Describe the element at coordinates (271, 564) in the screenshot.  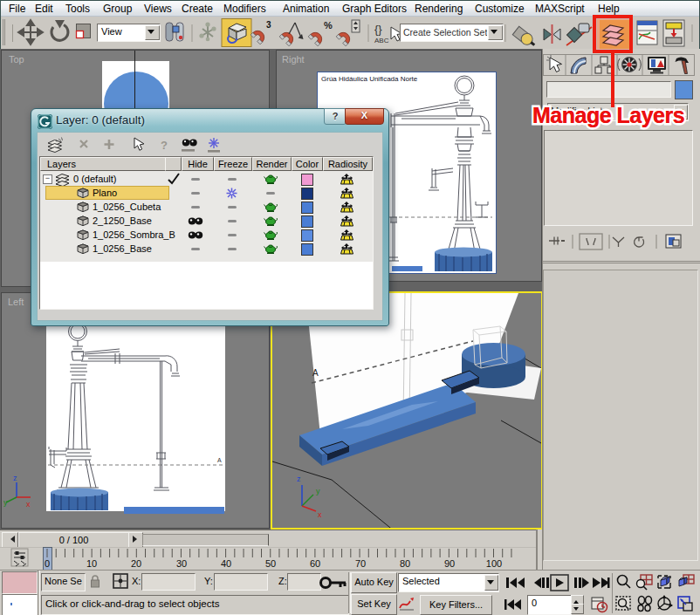
I see `svg-text: 50` at that location.